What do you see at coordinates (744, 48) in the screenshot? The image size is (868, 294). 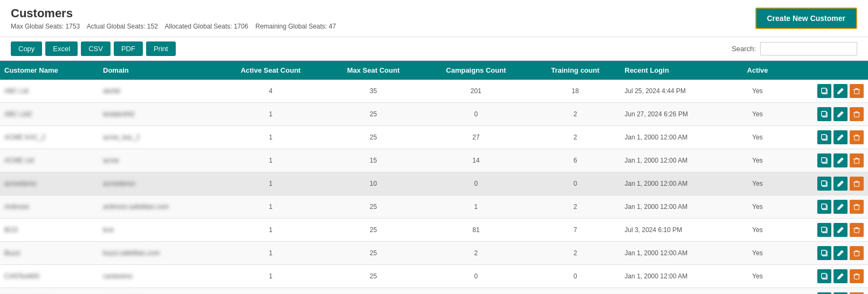 I see `search-label: Search:` at bounding box center [744, 48].